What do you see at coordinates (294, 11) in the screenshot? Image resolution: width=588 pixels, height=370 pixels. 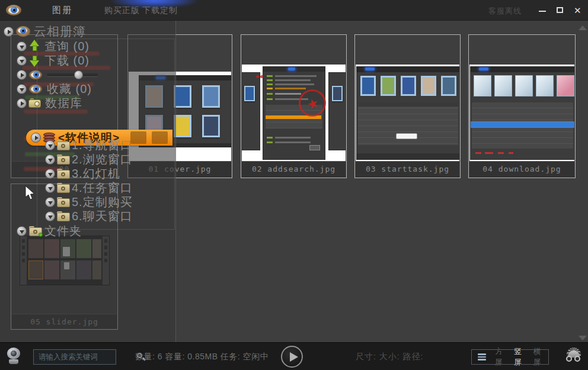 I see `titlebar: 图册 购买正版 下载定制 客服离线 ✕` at bounding box center [294, 11].